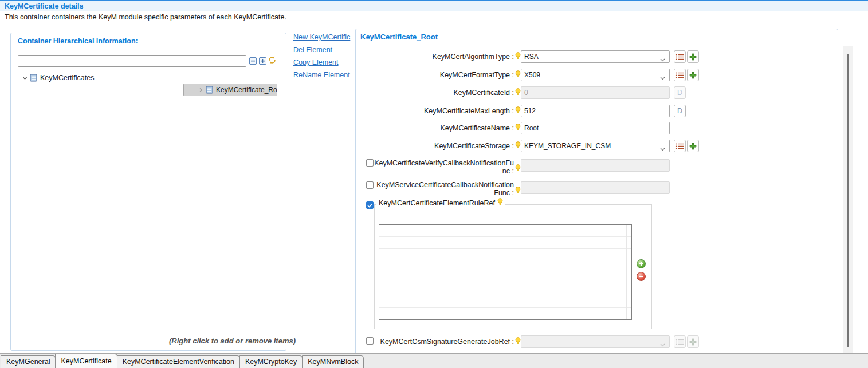 The width and height of the screenshot is (868, 368). What do you see at coordinates (246, 90) in the screenshot?
I see `tree-item-label: KeyMCertificate_Root` at bounding box center [246, 90].